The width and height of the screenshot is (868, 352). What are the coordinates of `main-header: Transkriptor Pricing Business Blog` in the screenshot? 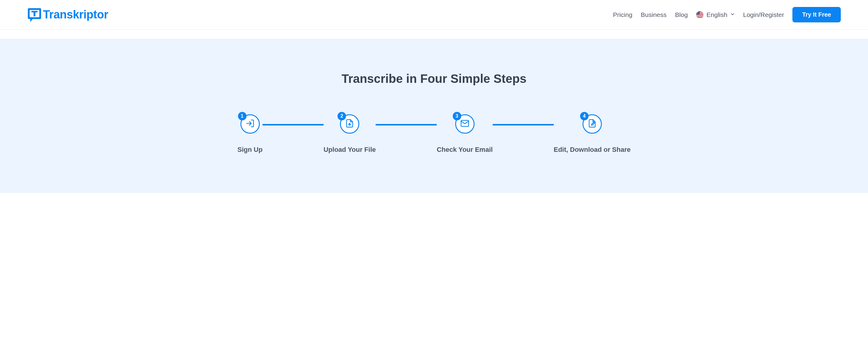 It's located at (434, 15).